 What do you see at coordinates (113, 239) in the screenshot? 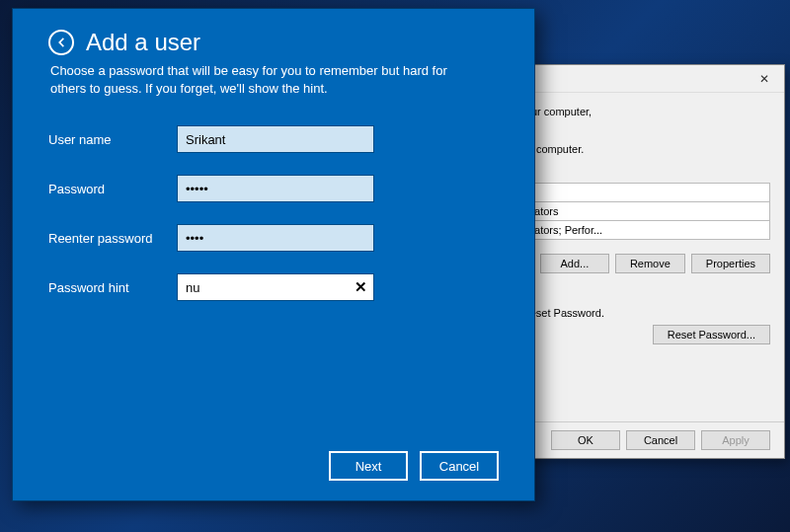
I see `reenter-password-label: Reenter password` at bounding box center [113, 239].